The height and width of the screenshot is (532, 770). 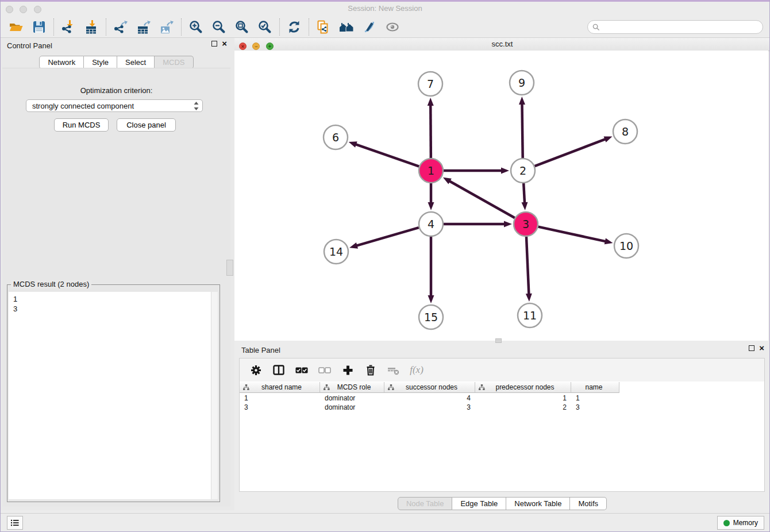 What do you see at coordinates (430, 407) in the screenshot?
I see `table-row: 3dominator323` at bounding box center [430, 407].